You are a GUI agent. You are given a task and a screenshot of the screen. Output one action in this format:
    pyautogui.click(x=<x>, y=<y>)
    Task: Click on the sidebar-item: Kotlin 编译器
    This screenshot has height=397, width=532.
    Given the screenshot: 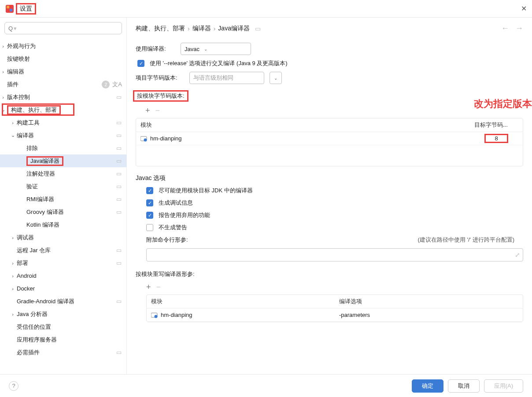 What is the action you would take?
    pyautogui.click(x=63, y=224)
    